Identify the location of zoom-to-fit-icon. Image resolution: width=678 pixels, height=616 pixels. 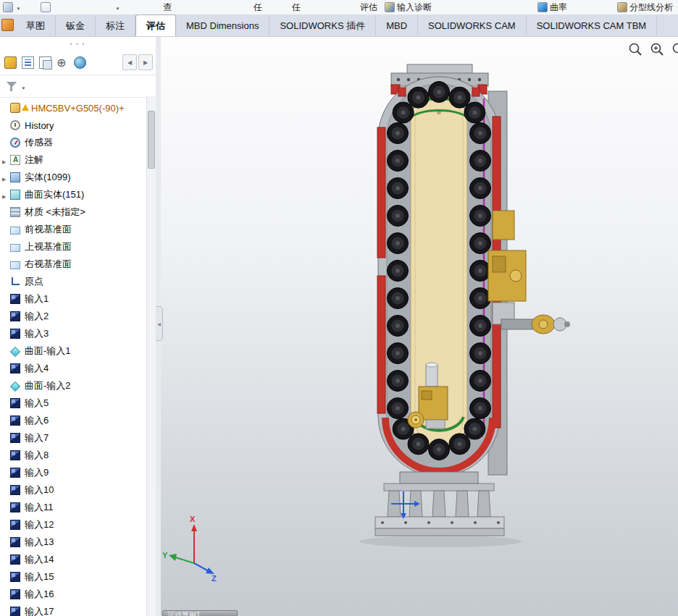
(635, 49).